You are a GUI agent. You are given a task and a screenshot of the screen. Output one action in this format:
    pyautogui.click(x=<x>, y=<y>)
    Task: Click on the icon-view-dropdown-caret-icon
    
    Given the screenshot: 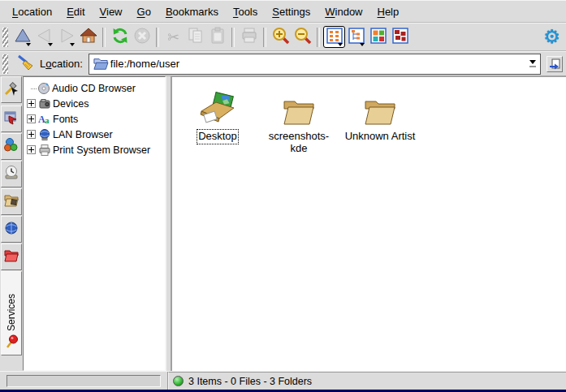 What is the action you would take?
    pyautogui.click(x=340, y=45)
    